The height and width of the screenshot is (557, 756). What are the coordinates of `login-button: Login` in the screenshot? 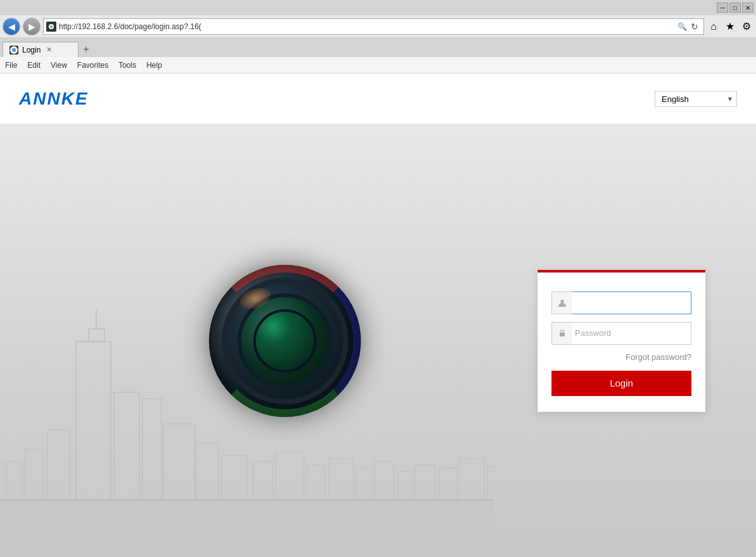 It's located at (622, 383).